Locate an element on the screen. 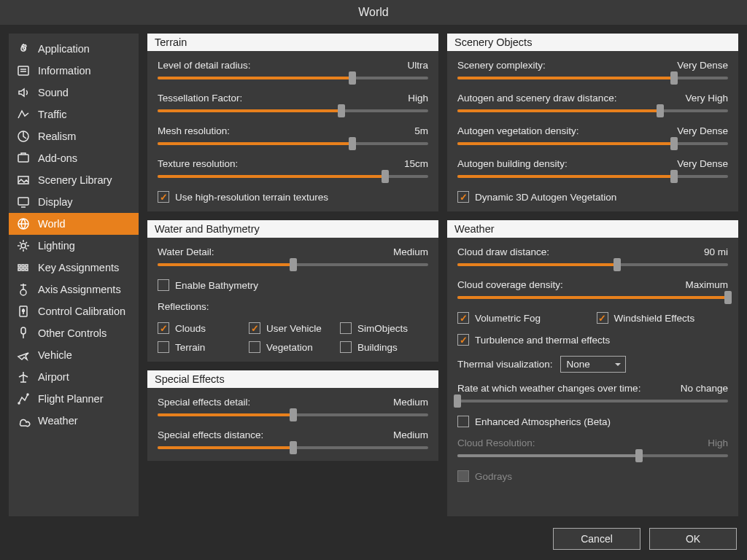 The width and height of the screenshot is (747, 560). checkbox-row-windshield-effects: Windshield Effects is located at coordinates (662, 318).